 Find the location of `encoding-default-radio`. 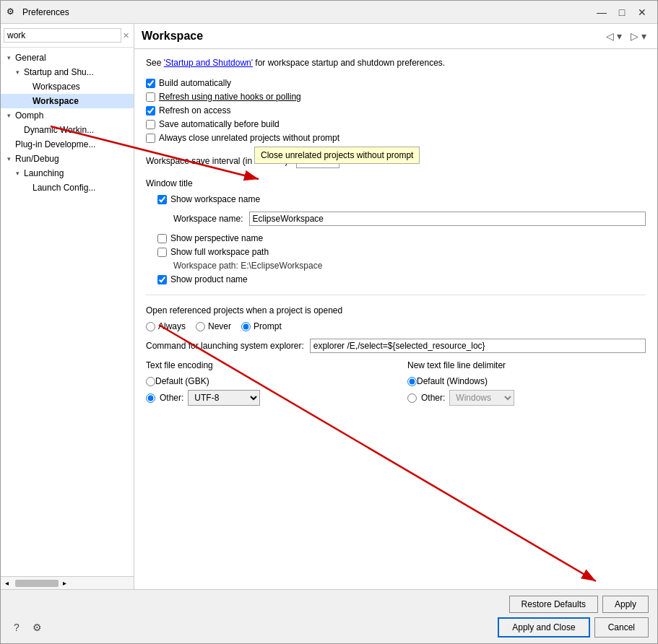

encoding-default-radio is located at coordinates (150, 381).